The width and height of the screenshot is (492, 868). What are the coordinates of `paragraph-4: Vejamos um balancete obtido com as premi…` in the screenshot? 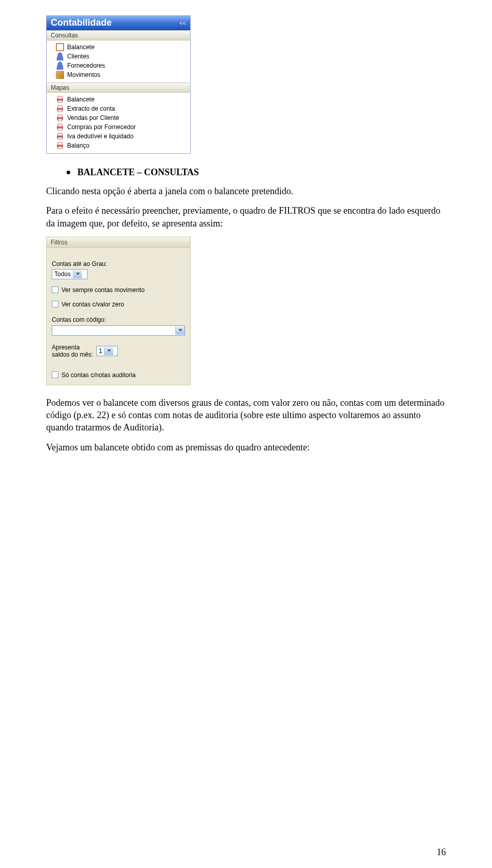 It's located at (246, 447).